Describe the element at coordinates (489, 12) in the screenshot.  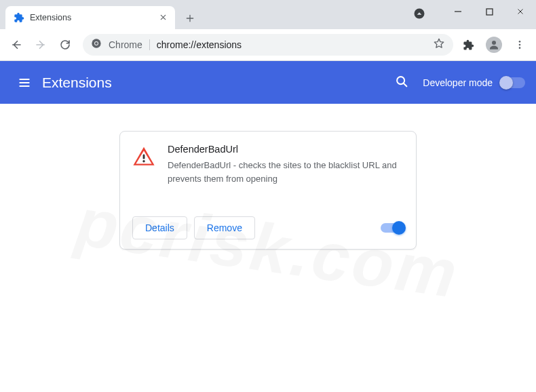
I see `maximize-button` at that location.